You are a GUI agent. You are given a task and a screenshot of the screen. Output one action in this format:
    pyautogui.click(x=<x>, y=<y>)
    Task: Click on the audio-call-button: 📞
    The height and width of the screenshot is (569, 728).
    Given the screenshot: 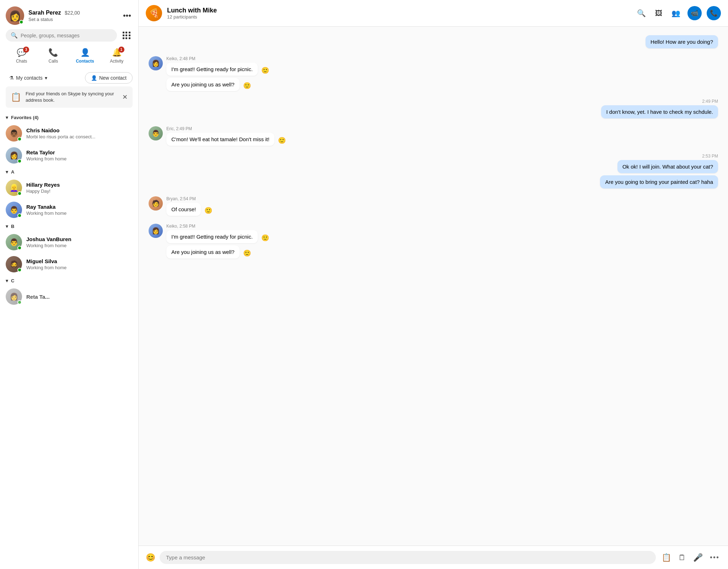 What is the action you would take?
    pyautogui.click(x=714, y=13)
    